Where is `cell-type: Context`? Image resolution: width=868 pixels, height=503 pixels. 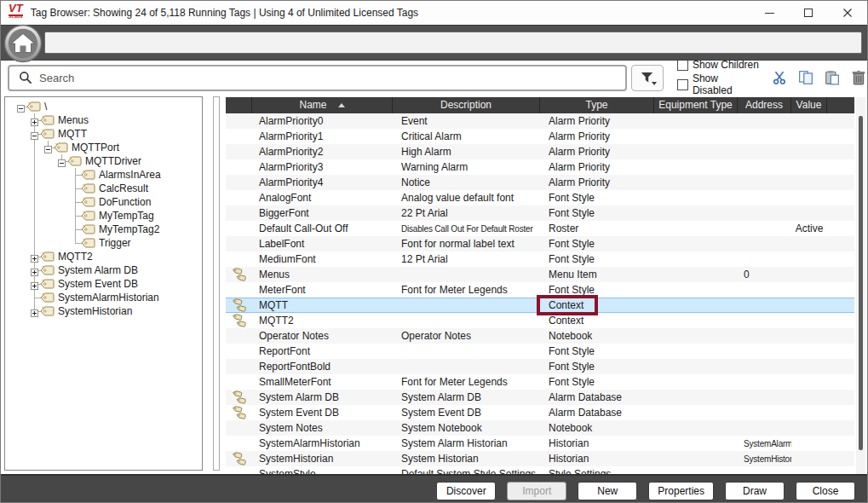 cell-type: Context is located at coordinates (597, 321).